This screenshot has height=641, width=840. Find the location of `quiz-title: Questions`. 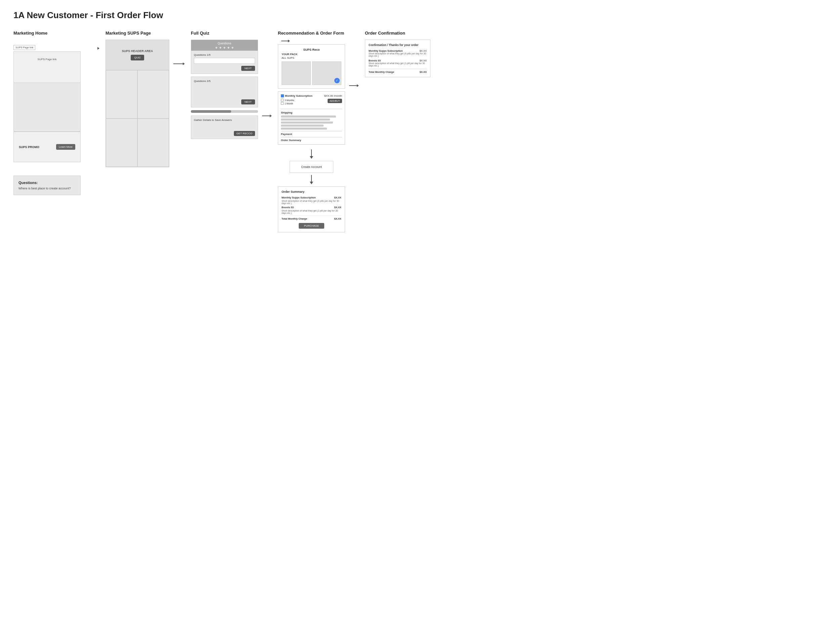

quiz-title: Questions is located at coordinates (225, 43).